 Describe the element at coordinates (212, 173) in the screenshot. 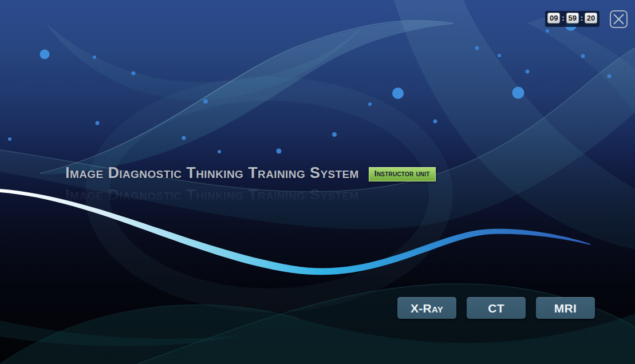

I see `page-title: Image Diagnostic Thinking Training Syste…` at that location.